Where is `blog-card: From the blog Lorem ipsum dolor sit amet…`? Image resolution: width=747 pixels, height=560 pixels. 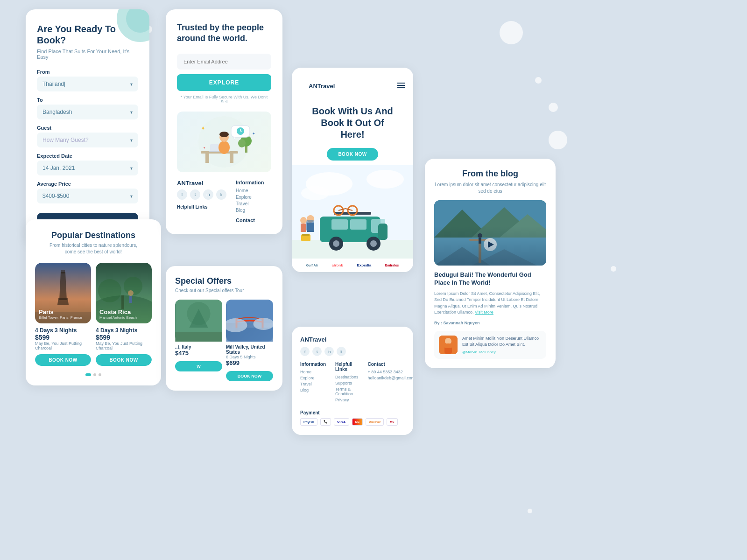
blog-card: From the blog Lorem ipsum dolor sit amet… is located at coordinates (490, 263).